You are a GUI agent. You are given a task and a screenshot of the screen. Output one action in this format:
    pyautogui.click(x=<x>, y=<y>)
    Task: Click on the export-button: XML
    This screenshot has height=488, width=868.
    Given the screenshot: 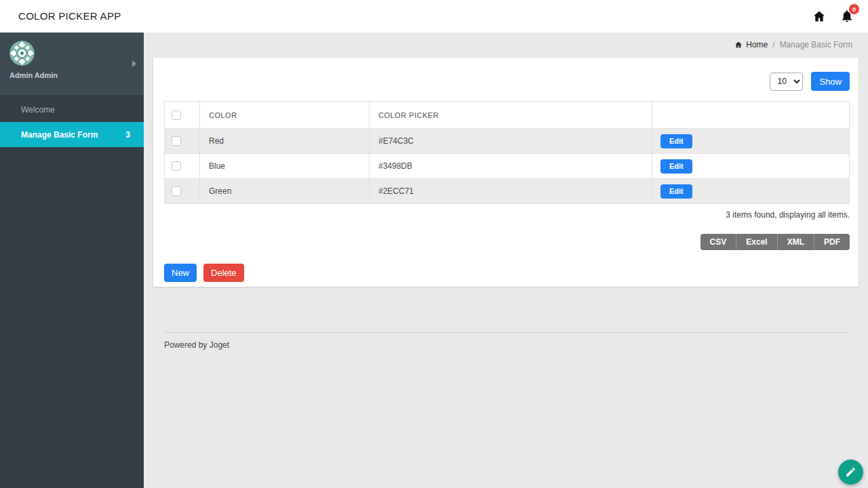 What is the action you would take?
    pyautogui.click(x=795, y=242)
    